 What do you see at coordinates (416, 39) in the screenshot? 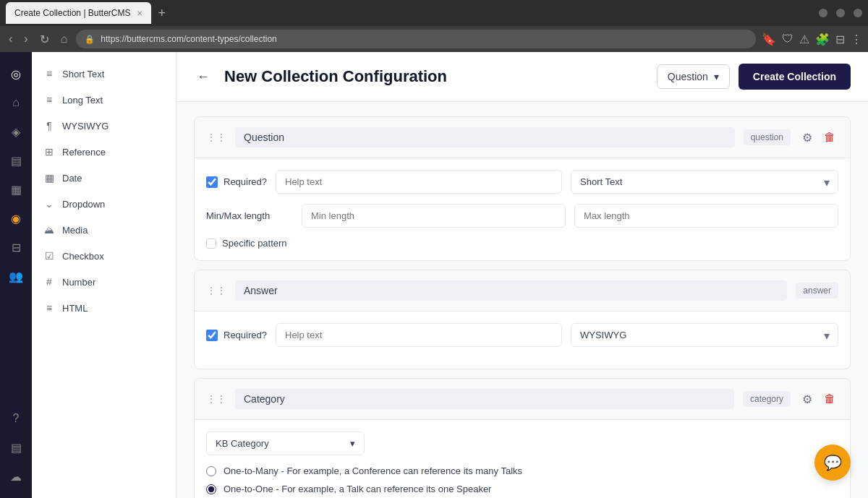
I see `address-bar: 🔒 https://buttercms.com/content-types/co…` at bounding box center [416, 39].